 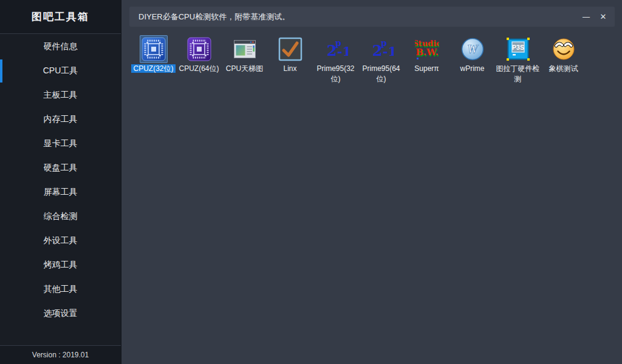 I want to click on superpi-icon: Studio Studio B.W. B.W., so click(x=427, y=49).